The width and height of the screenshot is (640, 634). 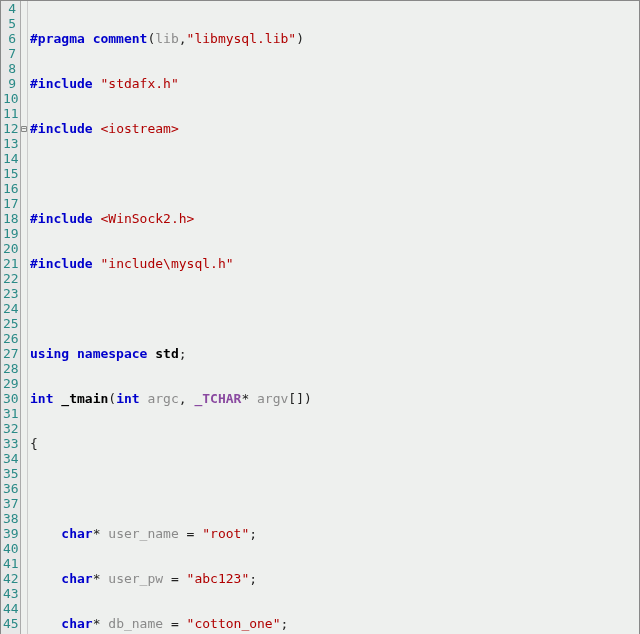 What do you see at coordinates (10, 308) in the screenshot?
I see `line-number: 24` at bounding box center [10, 308].